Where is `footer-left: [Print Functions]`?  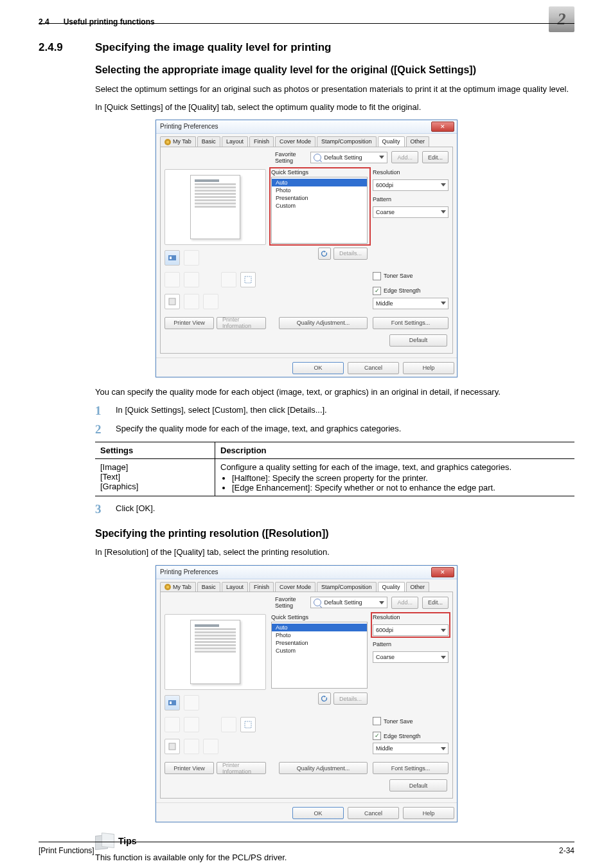 footer-left: [Print Functions] is located at coordinates (67, 851).